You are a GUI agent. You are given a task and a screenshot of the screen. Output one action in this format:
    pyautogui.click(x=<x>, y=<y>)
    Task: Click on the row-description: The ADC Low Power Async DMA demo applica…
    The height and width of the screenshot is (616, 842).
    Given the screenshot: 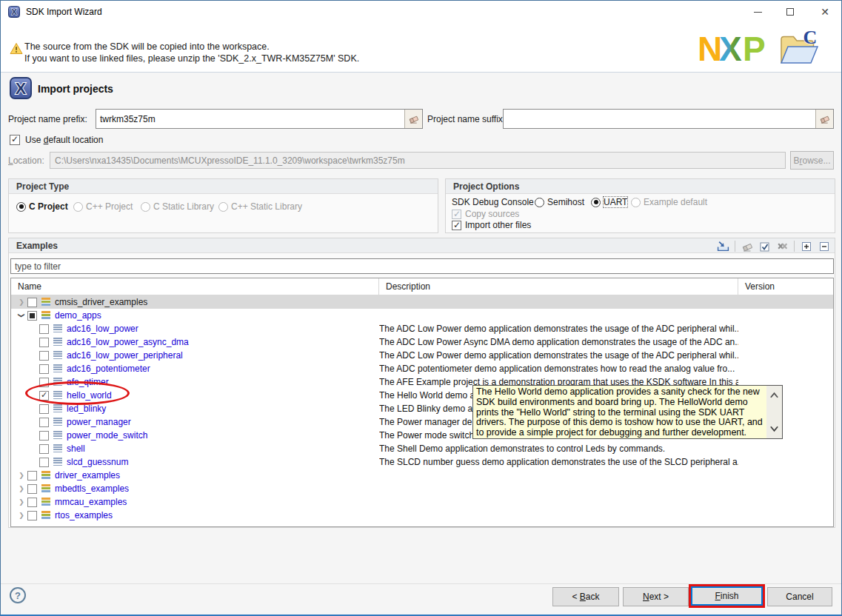 What is the action you would take?
    pyautogui.click(x=558, y=342)
    